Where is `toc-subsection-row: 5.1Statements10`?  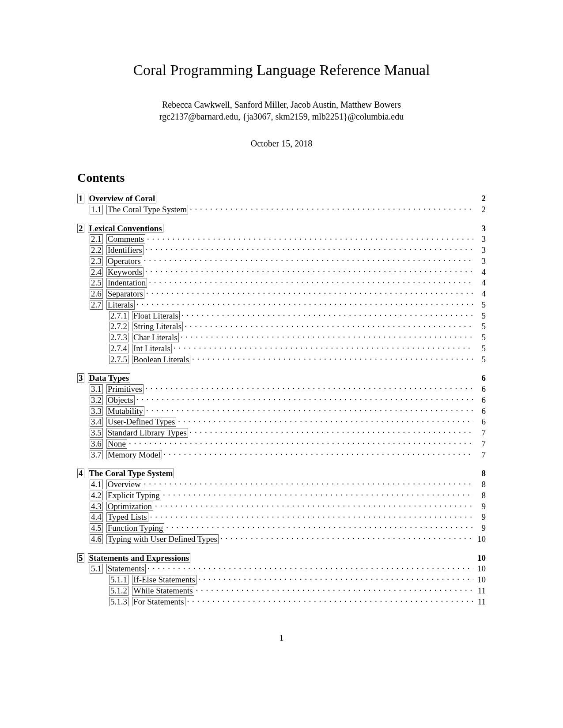
toc-subsection-row: 5.1Statements10 is located at coordinates (282, 568).